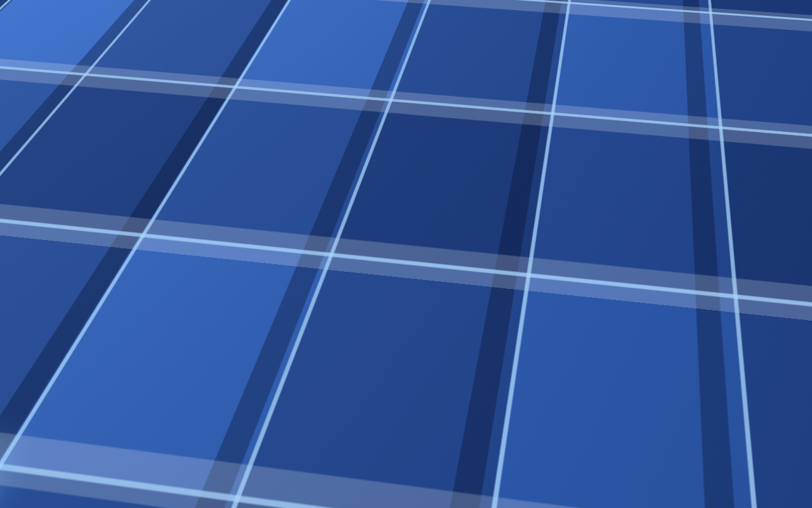 The height and width of the screenshot is (508, 812). What do you see at coordinates (99, 10) in the screenshot?
I see `firefox-icon` at bounding box center [99, 10].